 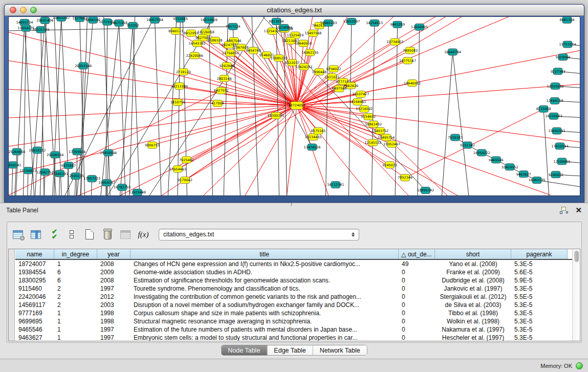 What do you see at coordinates (265, 254) in the screenshot?
I see `column-header-title: title` at bounding box center [265, 254].